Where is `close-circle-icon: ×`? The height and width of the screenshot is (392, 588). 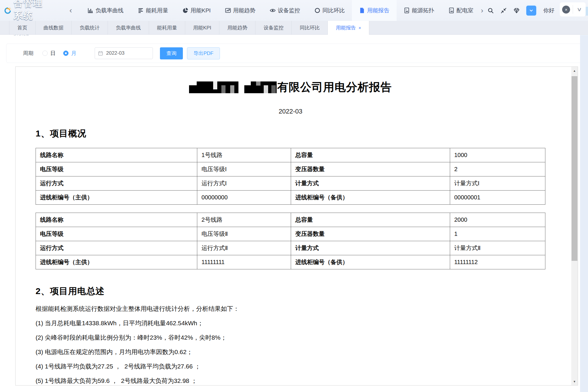
close-circle-icon: × is located at coordinates (566, 9).